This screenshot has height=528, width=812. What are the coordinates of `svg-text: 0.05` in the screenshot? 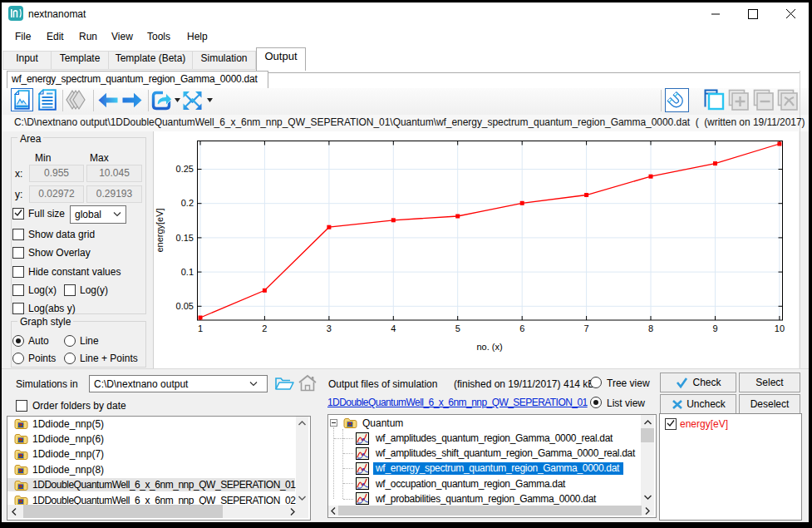 It's located at (185, 306).